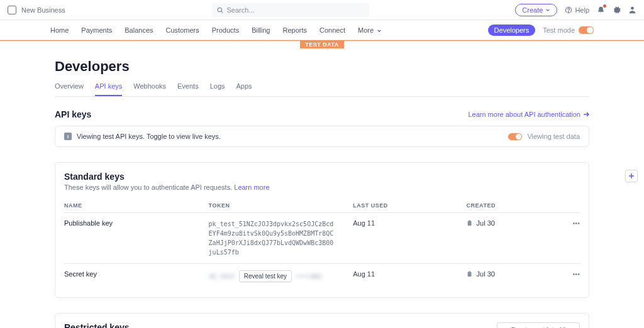  What do you see at coordinates (513, 206) in the screenshot?
I see `col-created: CREATED` at bounding box center [513, 206].